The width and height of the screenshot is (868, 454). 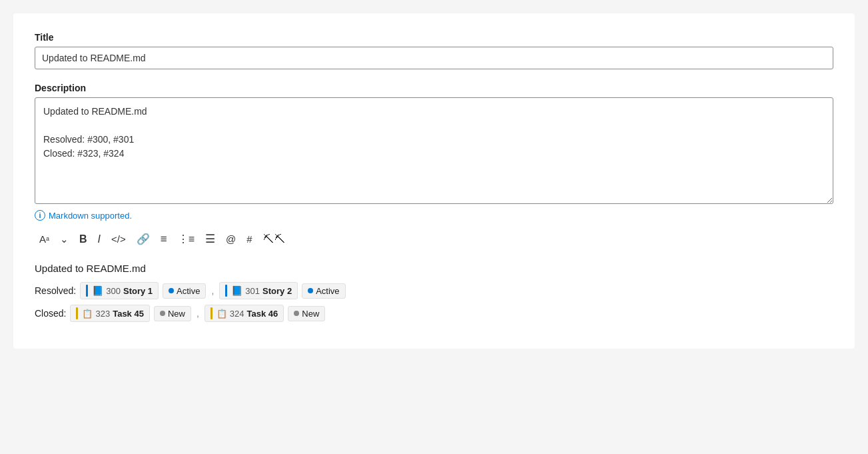 I want to click on status-pill-324: New, so click(x=306, y=313).